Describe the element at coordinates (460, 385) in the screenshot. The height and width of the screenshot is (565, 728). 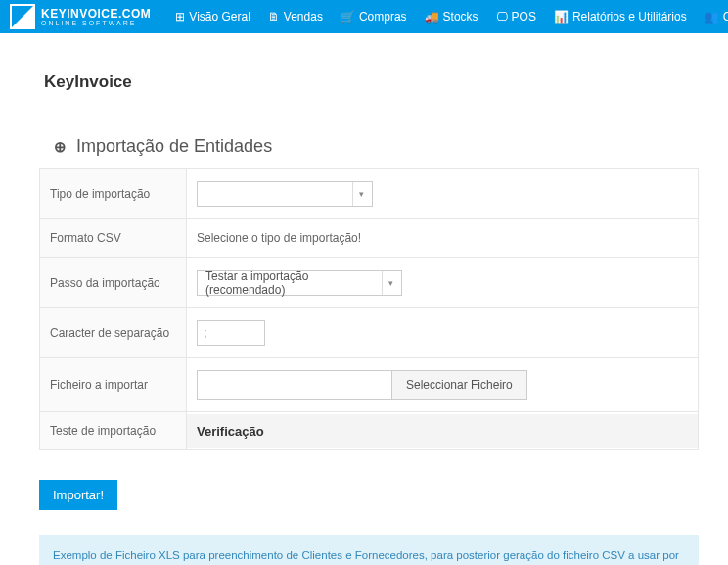
I see `select-file-button: Seleccionar Ficheiro` at that location.